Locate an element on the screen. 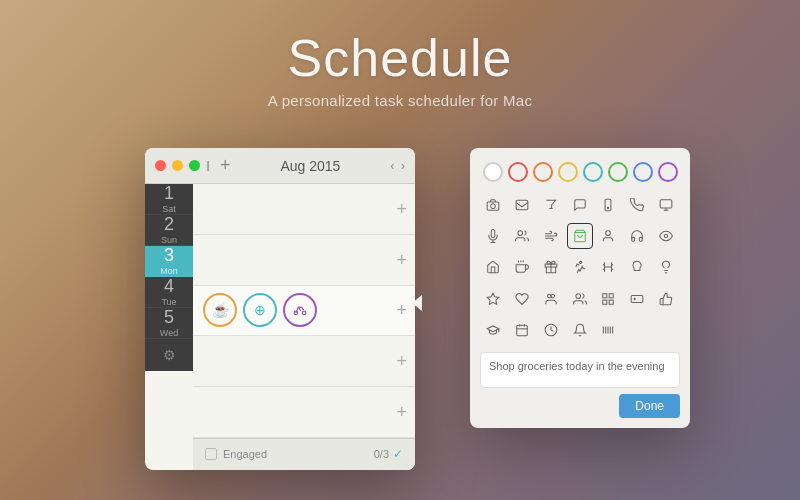  task-row-wed: + is located at coordinates (304, 412).